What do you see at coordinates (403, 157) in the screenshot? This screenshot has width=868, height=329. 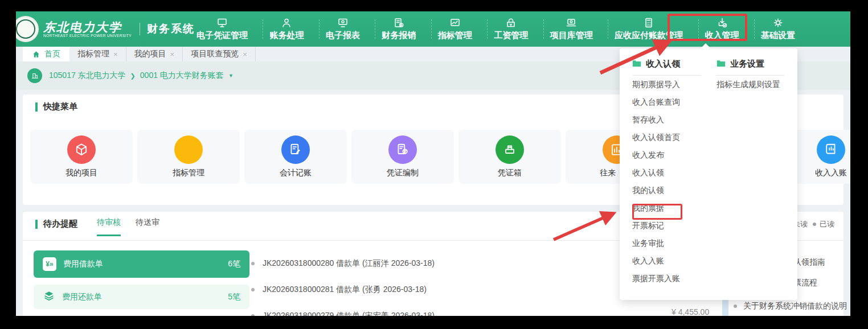 I see `quick-card-voucher-edit: 凭证编制` at bounding box center [403, 157].